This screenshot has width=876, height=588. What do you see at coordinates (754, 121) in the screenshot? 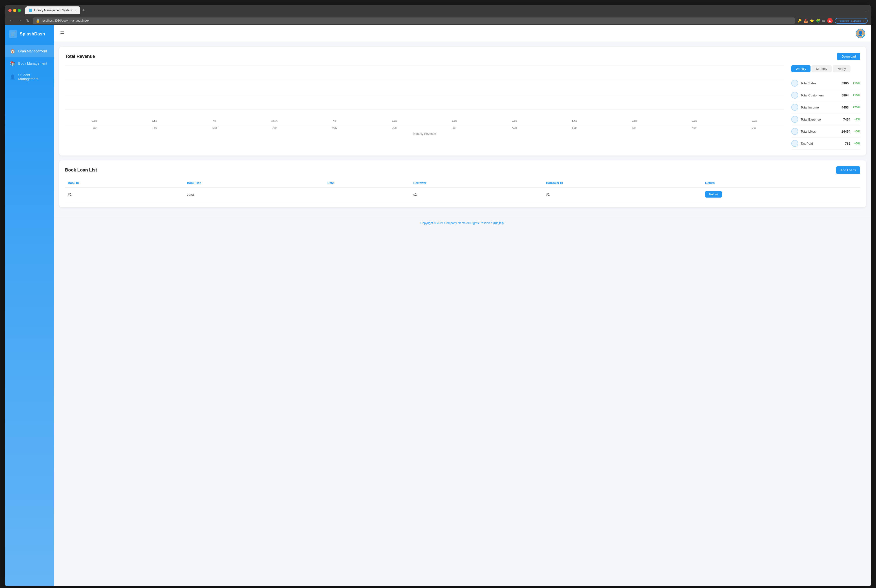
I see `bar-label-dec: 0.2%` at bounding box center [754, 121].